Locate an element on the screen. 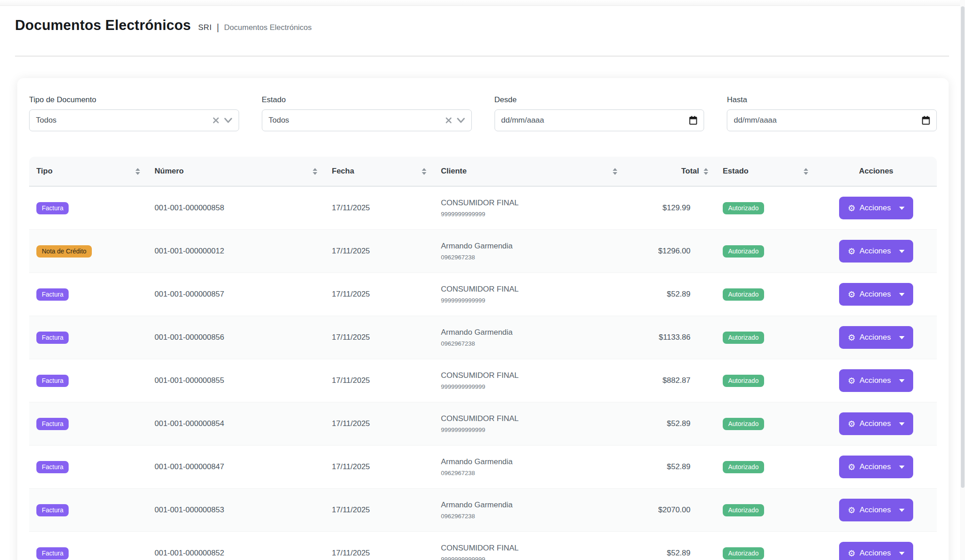 Image resolution: width=965 pixels, height=560 pixels. cliente-id: 0962967238 is located at coordinates (477, 343).